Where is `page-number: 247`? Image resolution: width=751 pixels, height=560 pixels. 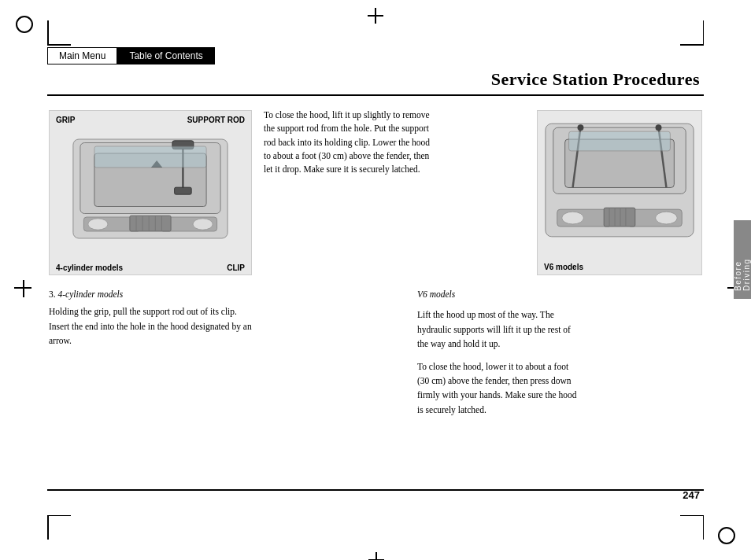 page-number: 247 is located at coordinates (691, 496).